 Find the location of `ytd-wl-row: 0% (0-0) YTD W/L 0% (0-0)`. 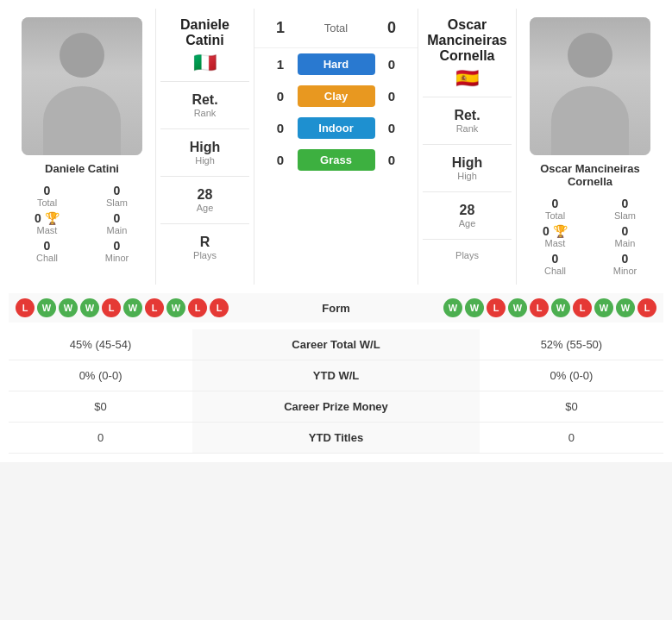

ytd-wl-row: 0% (0-0) YTD W/L 0% (0-0) is located at coordinates (336, 376).